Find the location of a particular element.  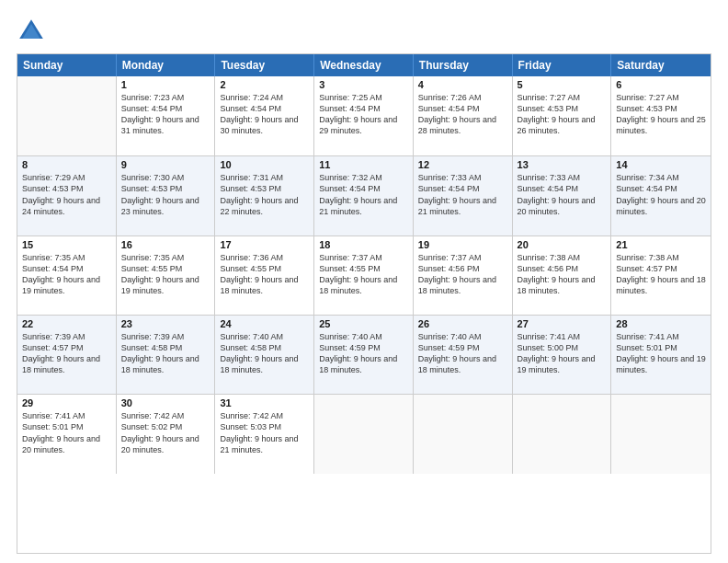

day-cell-6: 6Sunrise: 7:27 AMSunset: 4:53 PMDaylight… is located at coordinates (661, 116).